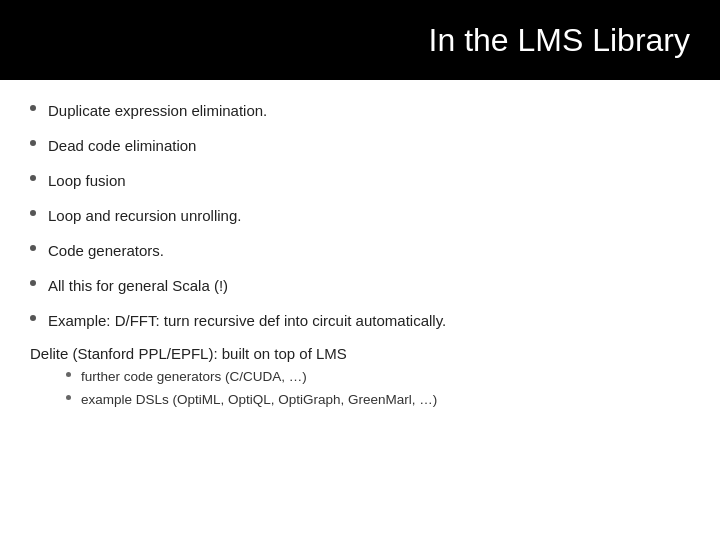 The height and width of the screenshot is (540, 720). I want to click on bullet-text: Code generators., so click(369, 250).